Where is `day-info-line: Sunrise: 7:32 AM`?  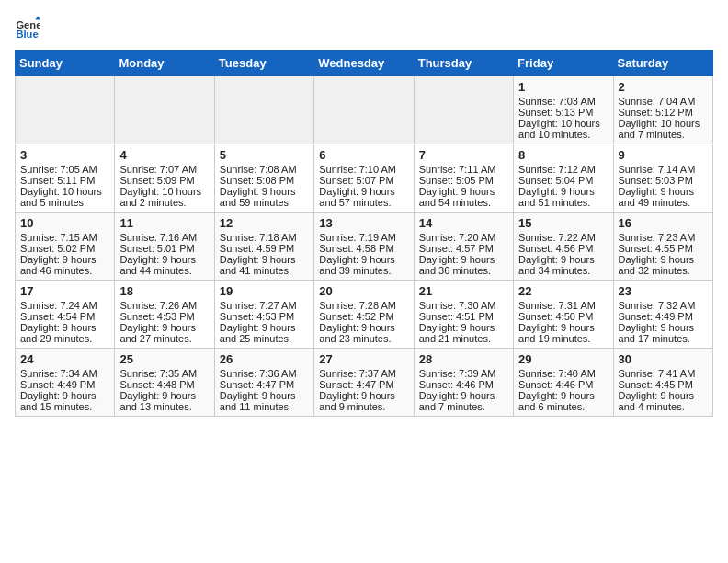
day-info-line: Sunrise: 7:32 AM is located at coordinates (664, 305).